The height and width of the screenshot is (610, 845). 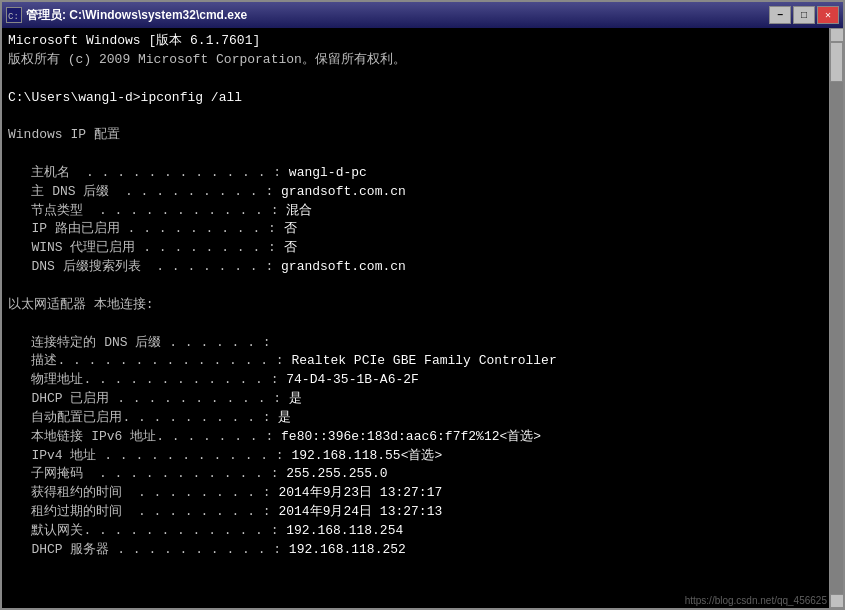 What do you see at coordinates (780, 15) in the screenshot?
I see `minimize-button: −` at bounding box center [780, 15].